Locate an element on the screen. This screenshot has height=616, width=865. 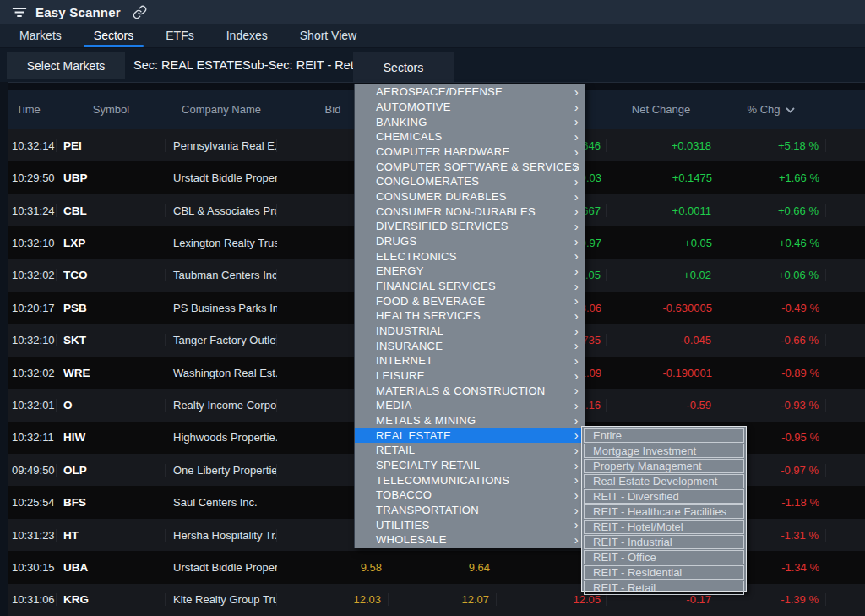
subsector-submenu: Entire Mortgage Investment Property Mana… is located at coordinates (664, 509).